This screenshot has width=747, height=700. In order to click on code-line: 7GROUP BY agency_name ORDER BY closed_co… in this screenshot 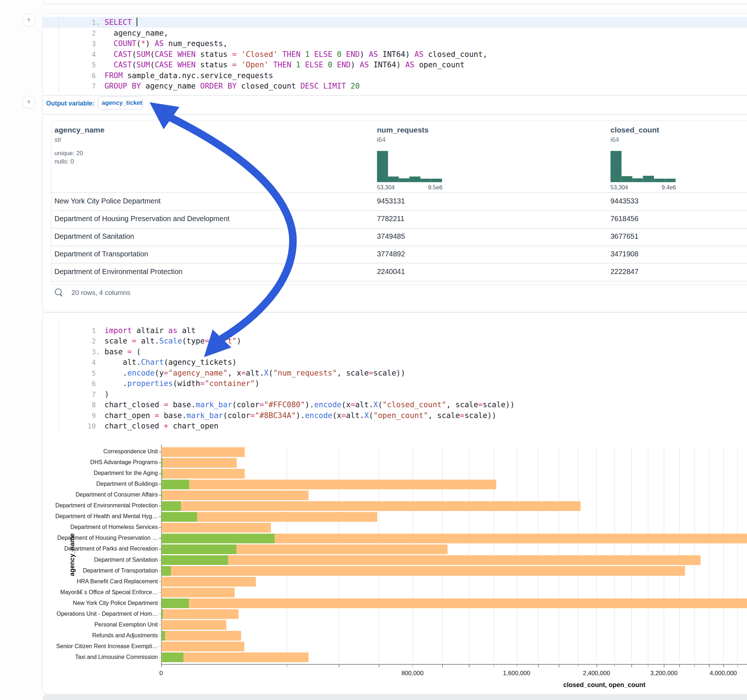, I will do `click(395, 86)`.